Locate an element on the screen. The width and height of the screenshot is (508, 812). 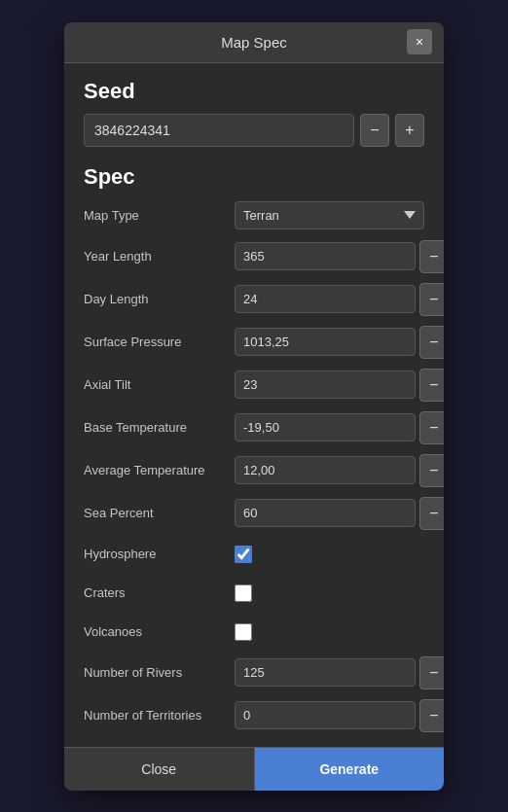
close-button: Close is located at coordinates (160, 769).